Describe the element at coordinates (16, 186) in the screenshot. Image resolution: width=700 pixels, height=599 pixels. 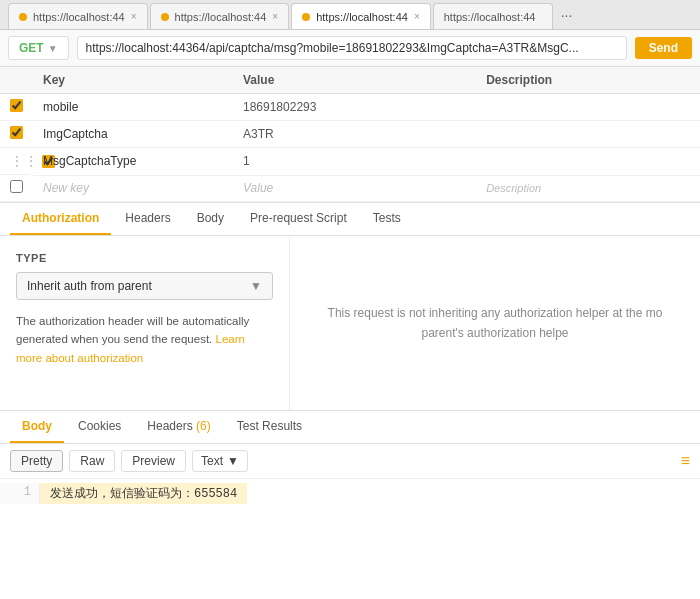
I see `new-row-checkbox` at that location.